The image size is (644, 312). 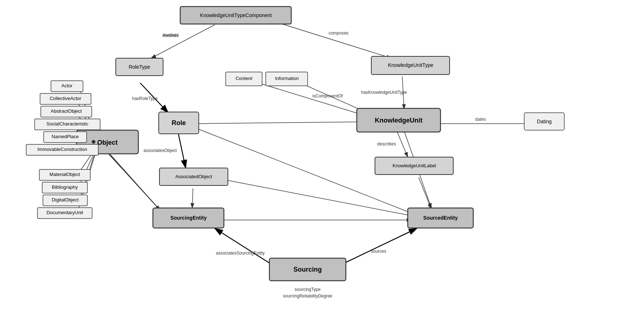 What do you see at coordinates (240, 253) in the screenshot?
I see `label-associatesSourcingEntity: associatesSourcingEntity` at bounding box center [240, 253].